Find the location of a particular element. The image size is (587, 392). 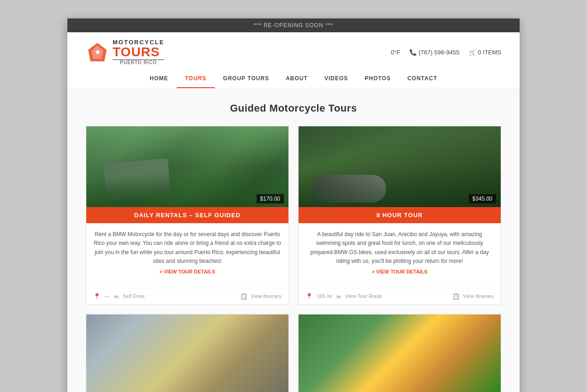

tour-title-8hour: 8 HOUR TOUR is located at coordinates (400, 215).